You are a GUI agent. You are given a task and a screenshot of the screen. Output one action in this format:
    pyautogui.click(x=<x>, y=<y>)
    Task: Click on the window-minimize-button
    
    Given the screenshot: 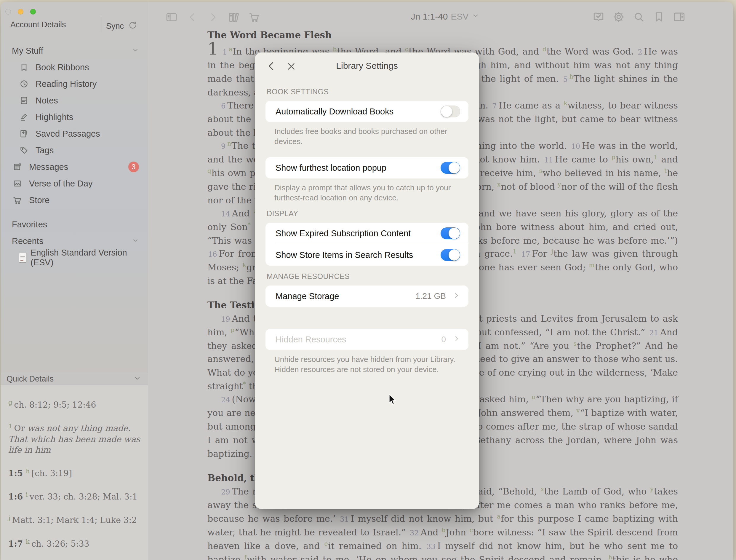 What is the action you would take?
    pyautogui.click(x=21, y=12)
    